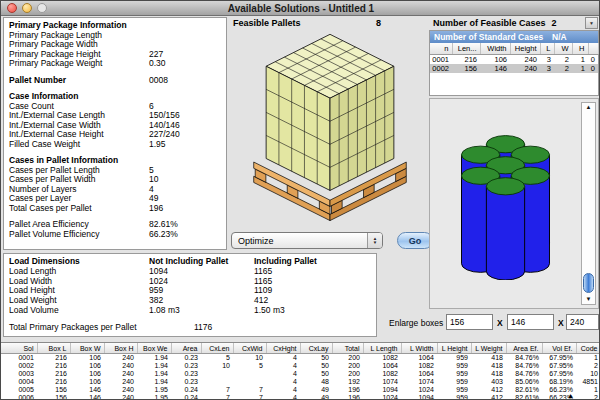  What do you see at coordinates (192, 328) in the screenshot?
I see `total-packages-row: Total Primary Packages per Pallet 1176` at bounding box center [192, 328].